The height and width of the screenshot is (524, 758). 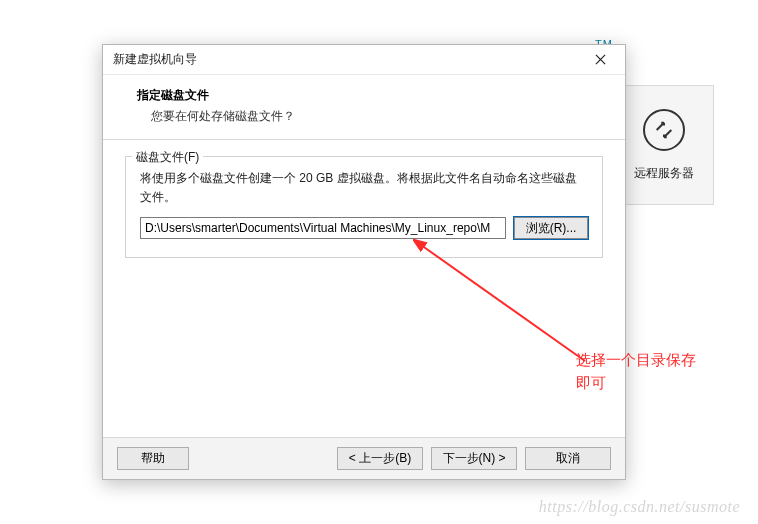 What do you see at coordinates (364, 60) in the screenshot?
I see `titlebar: 新建虚拟机向导` at bounding box center [364, 60].